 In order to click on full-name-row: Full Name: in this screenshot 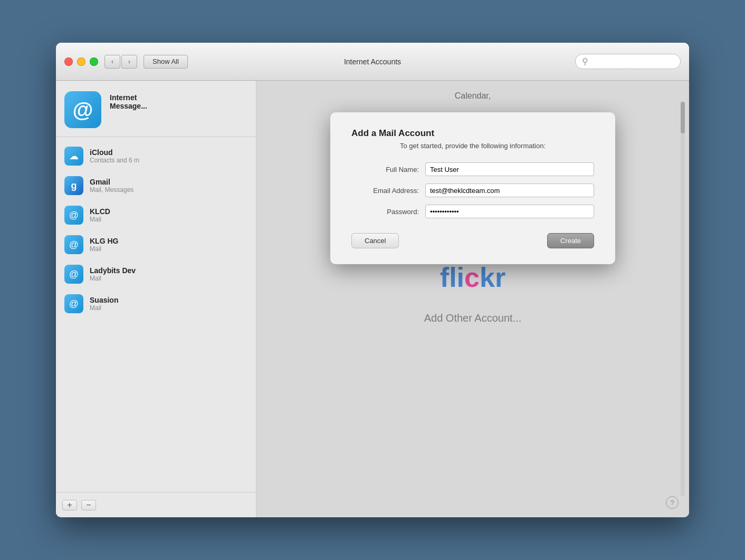, I will do `click(473, 169)`.